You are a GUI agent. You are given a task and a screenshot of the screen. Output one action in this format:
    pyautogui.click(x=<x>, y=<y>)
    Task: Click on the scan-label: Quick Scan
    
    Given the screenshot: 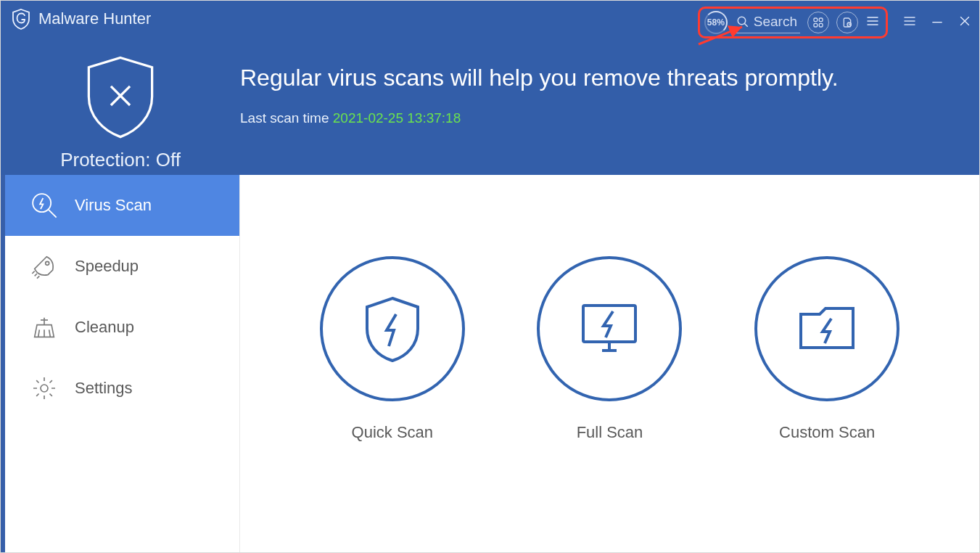 What is the action you would take?
    pyautogui.click(x=393, y=433)
    